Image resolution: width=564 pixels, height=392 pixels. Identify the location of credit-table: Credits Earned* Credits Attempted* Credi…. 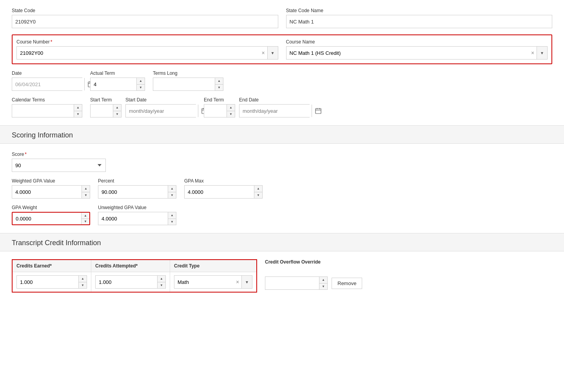
(134, 276).